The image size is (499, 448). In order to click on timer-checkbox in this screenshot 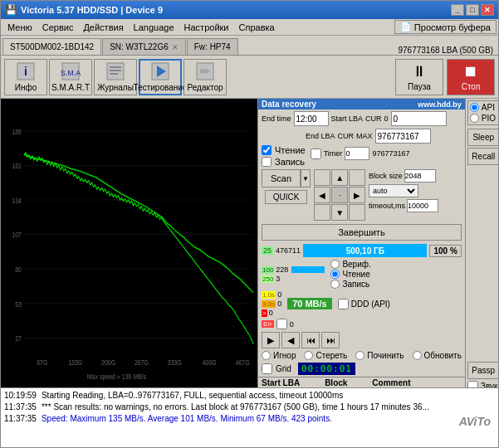, I will do `click(316, 154)`.